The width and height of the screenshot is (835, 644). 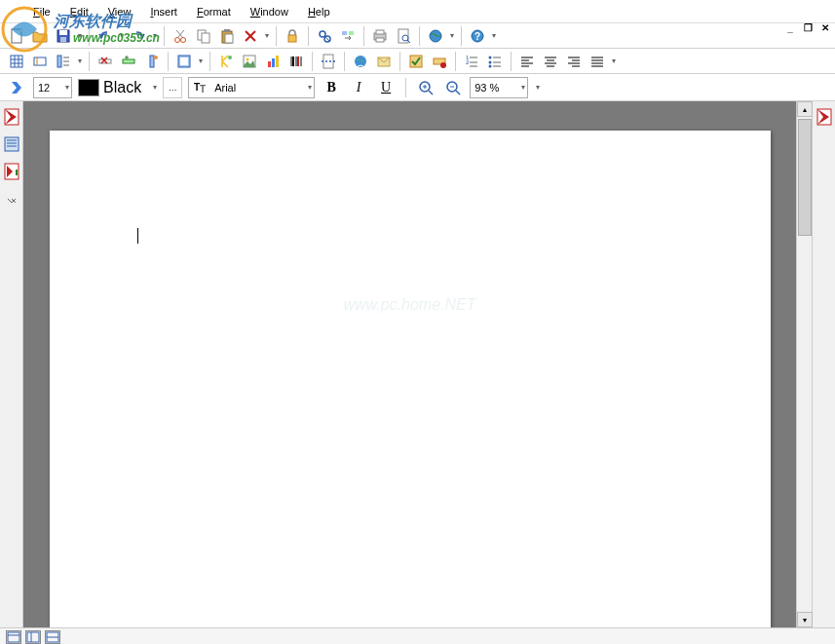 I want to click on scroll-up-button: ▴, so click(x=805, y=109).